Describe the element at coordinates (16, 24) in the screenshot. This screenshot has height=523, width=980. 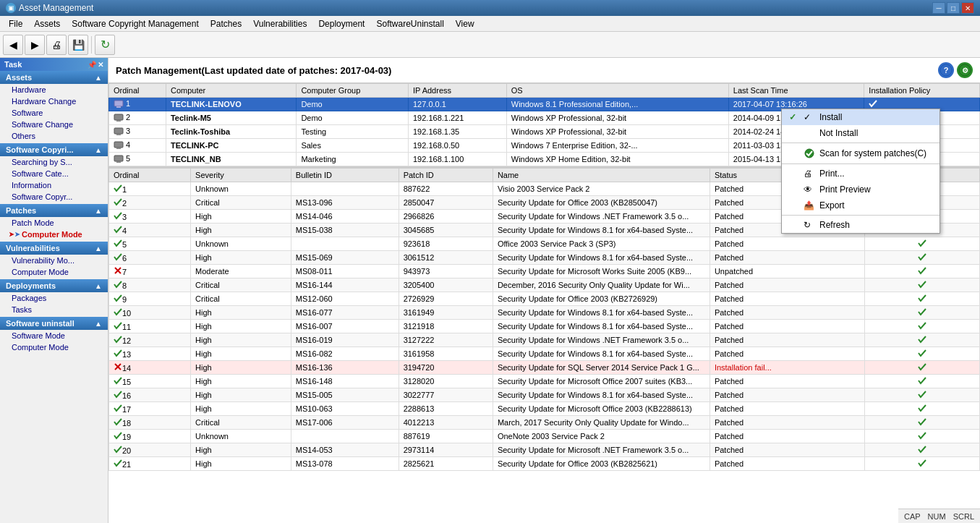
I see `menu-file: File` at that location.